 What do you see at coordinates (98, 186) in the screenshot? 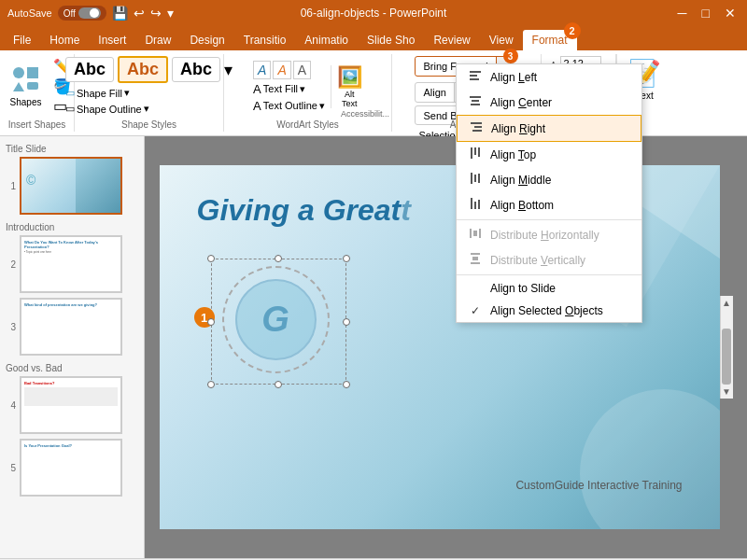
I see `slide-1-bg-right` at bounding box center [98, 186].